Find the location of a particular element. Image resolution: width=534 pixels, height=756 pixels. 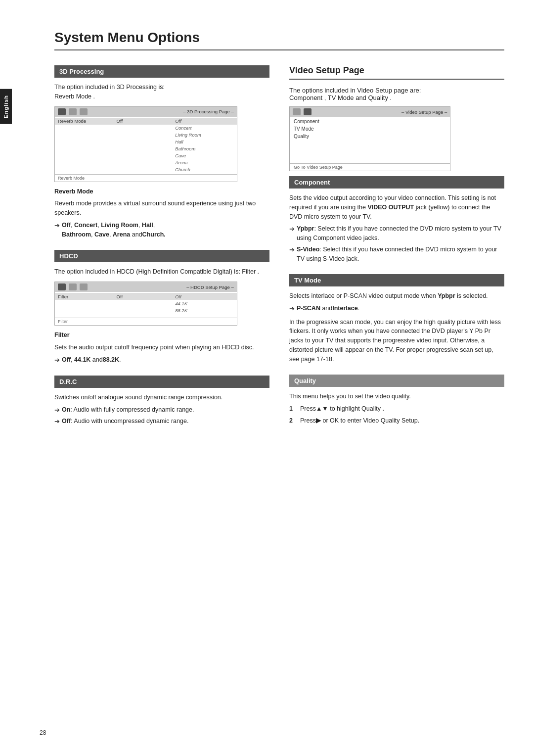

drc-on-bullet: ➔ On: Audio with fully compressed dynami… is located at coordinates (162, 410).